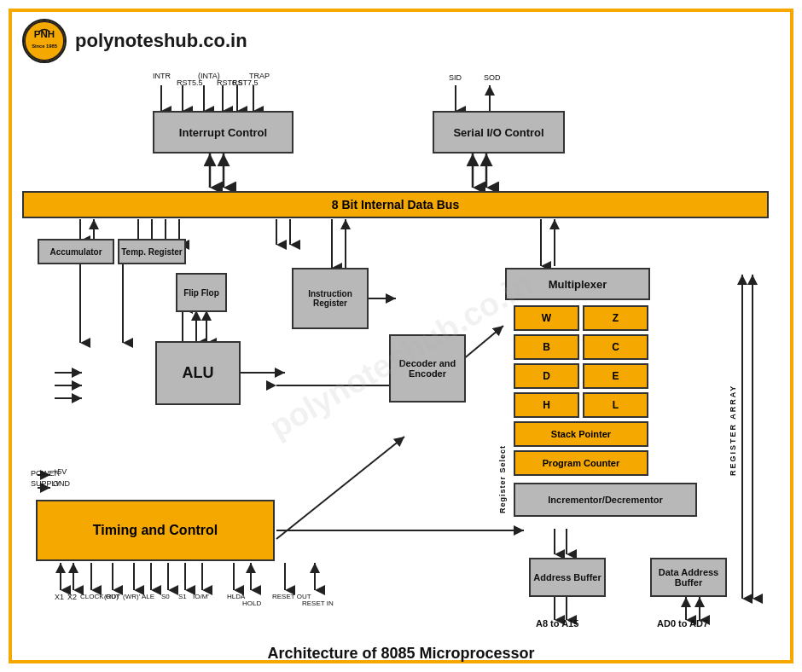 This screenshot has width=802, height=672. Describe the element at coordinates (161, 41) in the screenshot. I see `site-name: polynoteshub.co.in` at that location.